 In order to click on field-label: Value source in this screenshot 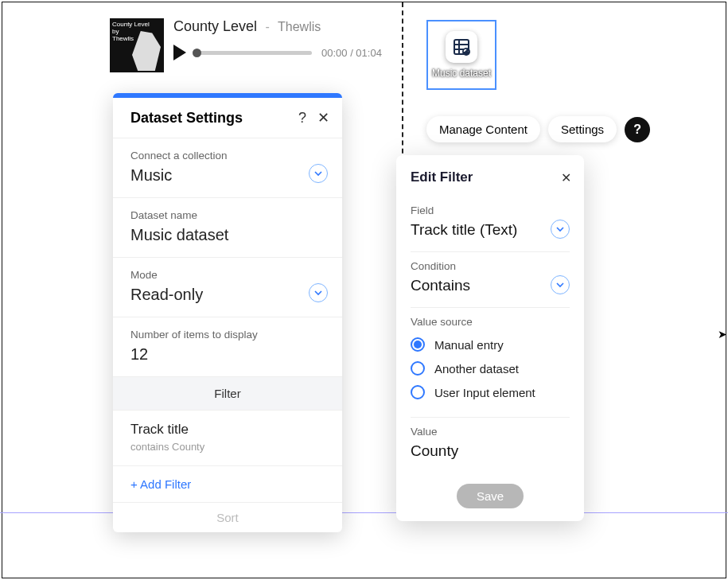, I will do `click(490, 321)`.